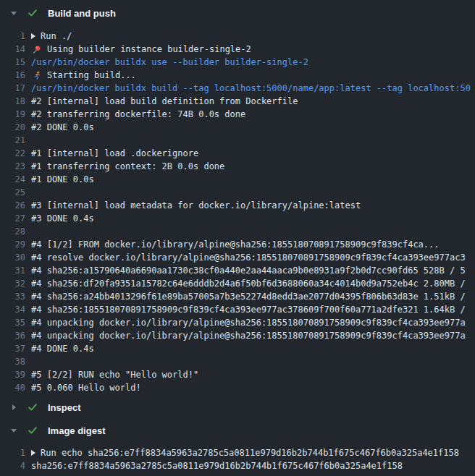 This screenshot has width=475, height=476. Describe the element at coordinates (13, 101) in the screenshot. I see `line-number: 18` at that location.